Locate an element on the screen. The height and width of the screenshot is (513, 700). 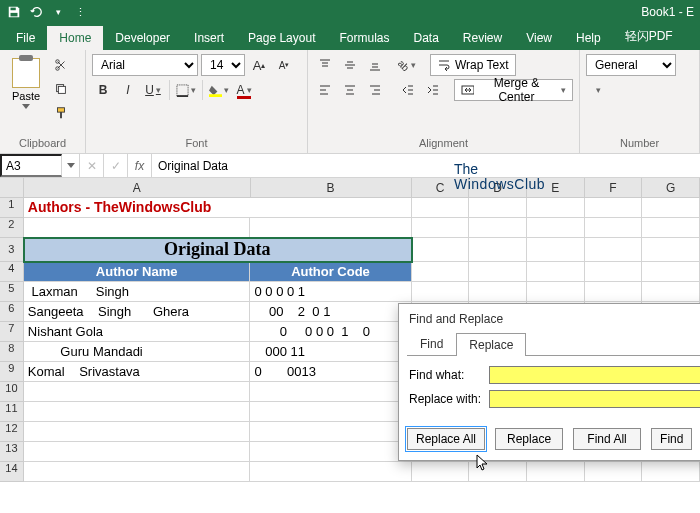
row-header: 1 is located at coordinates (12, 208).